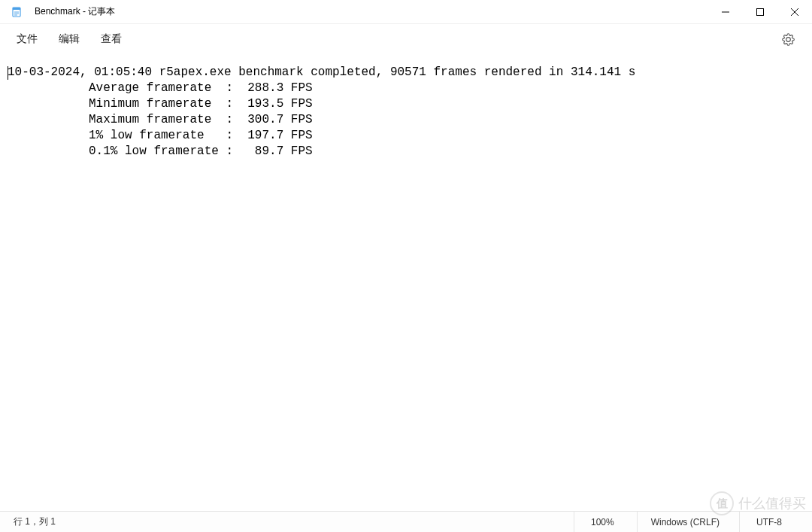  What do you see at coordinates (726, 12) in the screenshot?
I see `minimize-button` at bounding box center [726, 12].